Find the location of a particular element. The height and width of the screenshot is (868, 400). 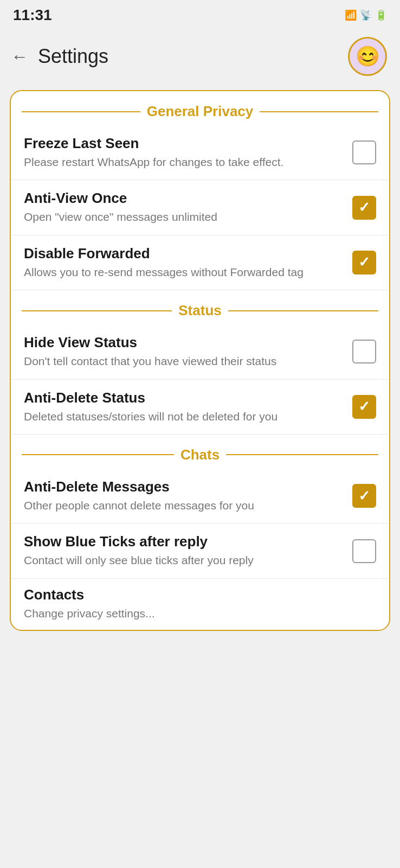

status-time: 11:31 is located at coordinates (33, 15).